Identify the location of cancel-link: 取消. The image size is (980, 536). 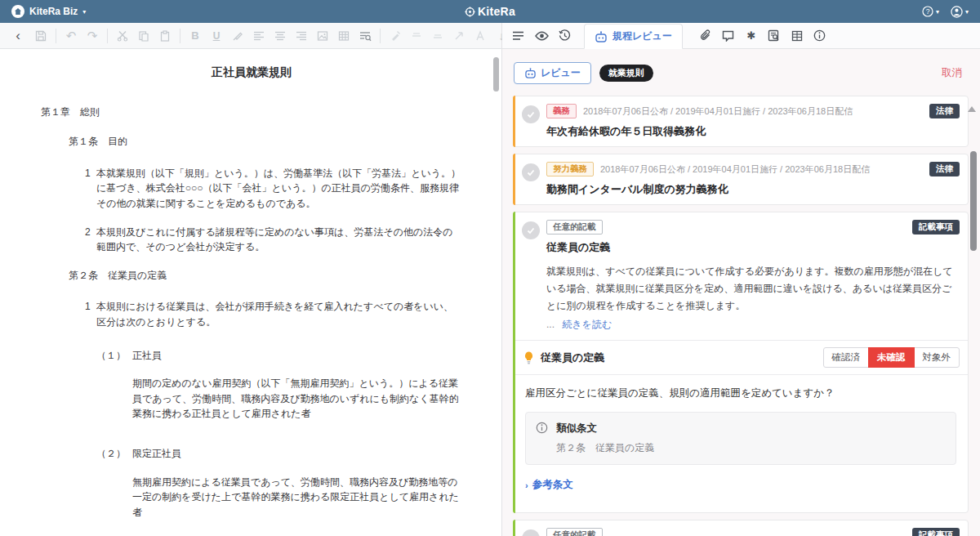
(952, 74).